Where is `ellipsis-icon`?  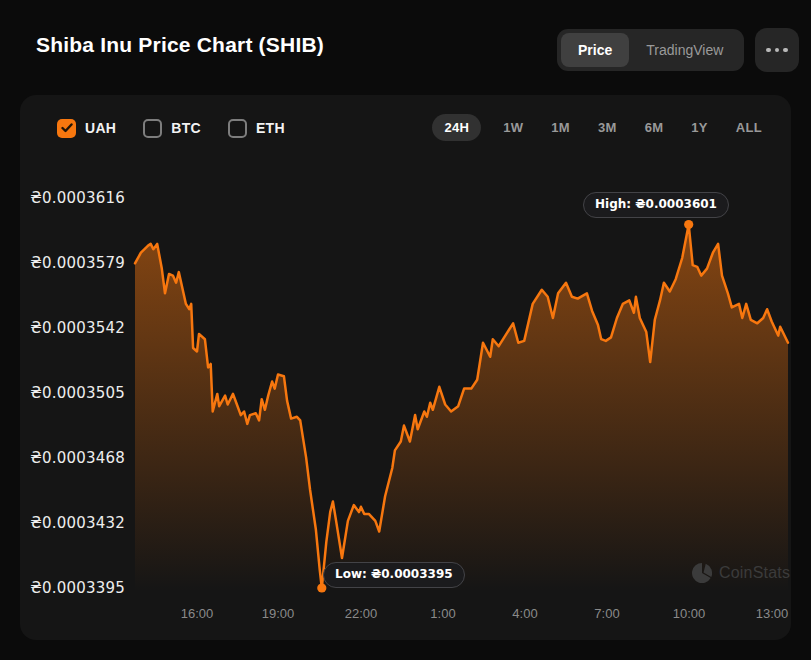
ellipsis-icon is located at coordinates (768, 50).